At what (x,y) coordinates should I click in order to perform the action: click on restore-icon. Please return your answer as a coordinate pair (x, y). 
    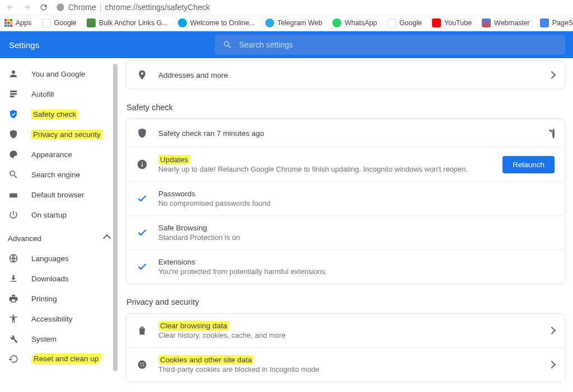
    Looking at the image, I should click on (13, 359).